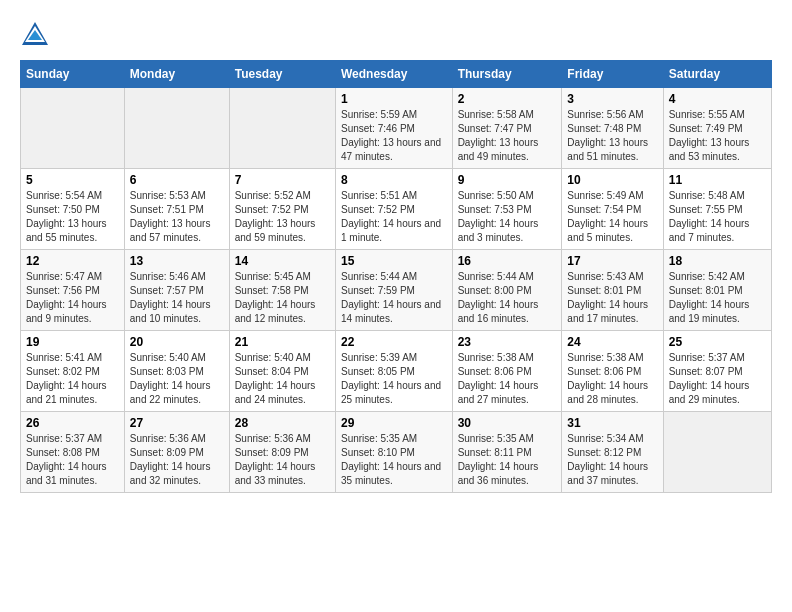  What do you see at coordinates (177, 261) in the screenshot?
I see `day-number: 13` at bounding box center [177, 261].